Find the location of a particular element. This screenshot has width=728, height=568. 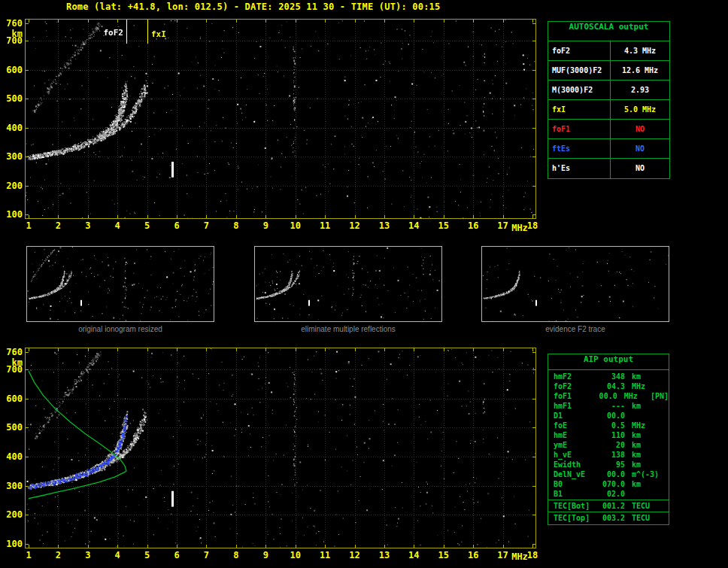

y-axis-tick-label: 600 is located at coordinates (12, 70).